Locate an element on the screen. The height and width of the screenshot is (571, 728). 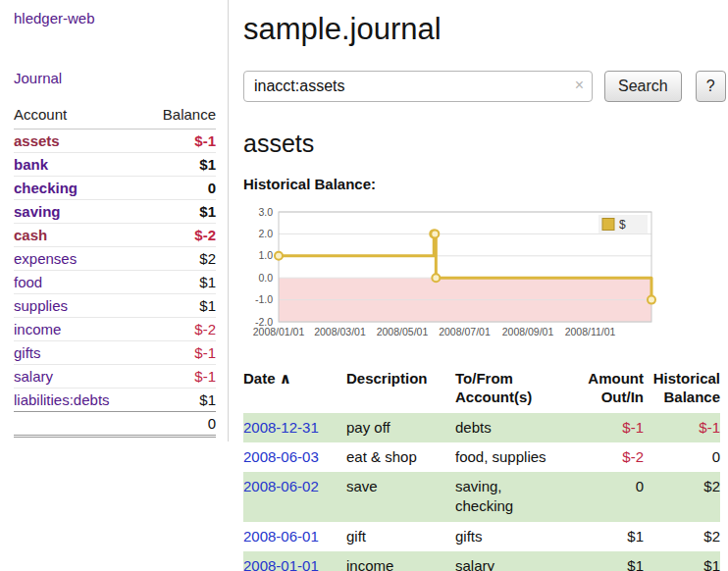
svg-text: 0.0 is located at coordinates (265, 278).